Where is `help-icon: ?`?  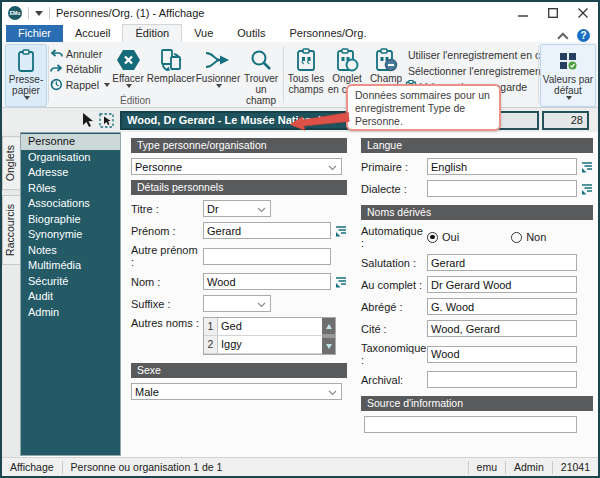
help-icon: ? is located at coordinates (584, 36).